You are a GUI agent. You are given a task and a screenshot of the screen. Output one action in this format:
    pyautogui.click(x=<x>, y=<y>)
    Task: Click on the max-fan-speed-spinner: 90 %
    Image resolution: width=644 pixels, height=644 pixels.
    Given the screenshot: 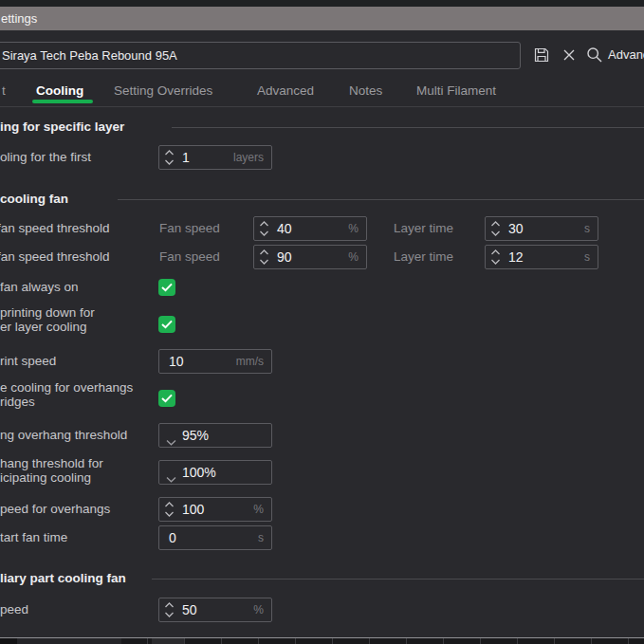 What is the action you would take?
    pyautogui.click(x=310, y=257)
    